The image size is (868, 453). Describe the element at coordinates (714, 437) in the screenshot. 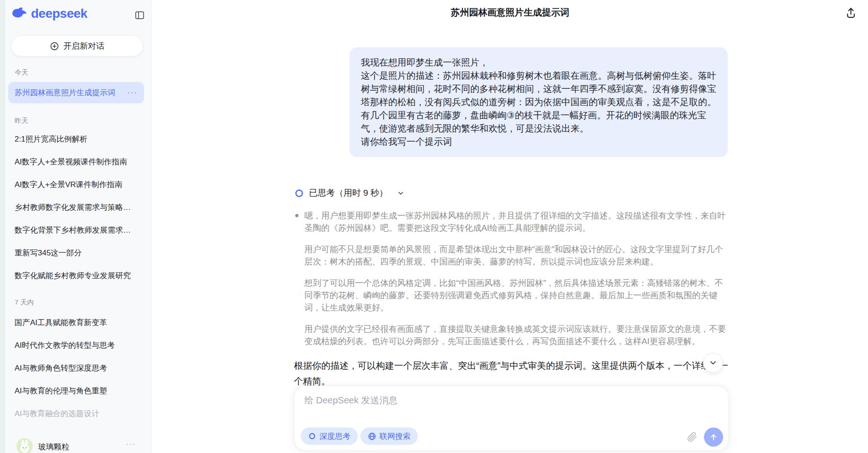

I see `arrow-up-icon` at that location.